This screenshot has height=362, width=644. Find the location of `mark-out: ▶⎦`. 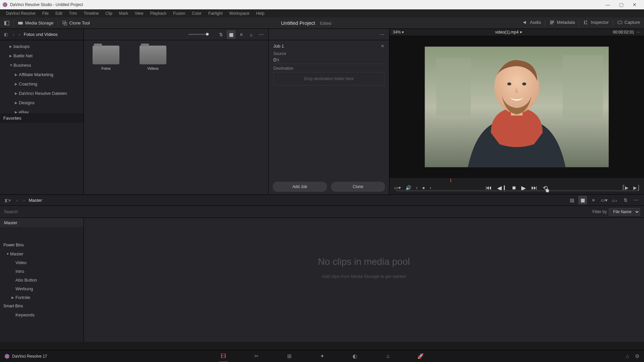

mark-out: ▶⎦ is located at coordinates (636, 188).